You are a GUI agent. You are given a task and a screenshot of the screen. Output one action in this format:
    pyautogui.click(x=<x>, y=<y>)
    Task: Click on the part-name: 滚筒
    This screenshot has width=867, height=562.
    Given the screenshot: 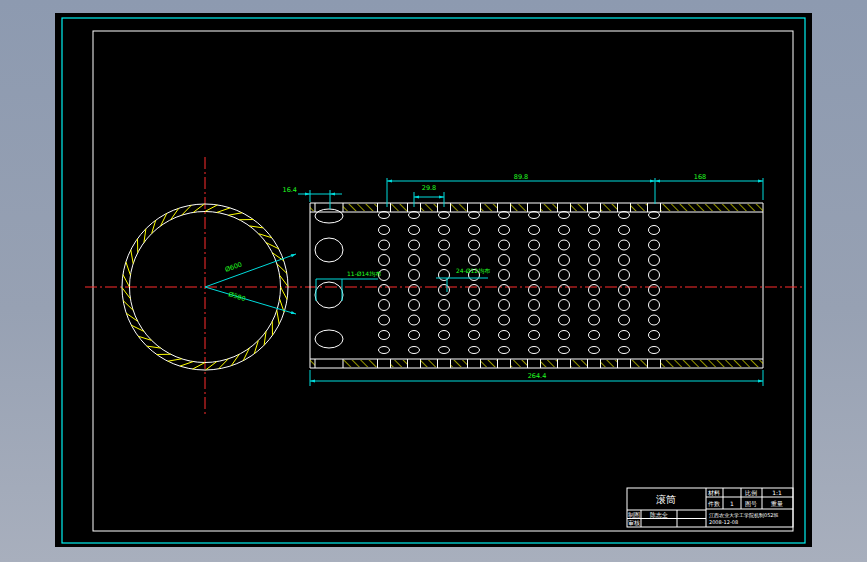 What is the action you would take?
    pyautogui.click(x=666, y=500)
    